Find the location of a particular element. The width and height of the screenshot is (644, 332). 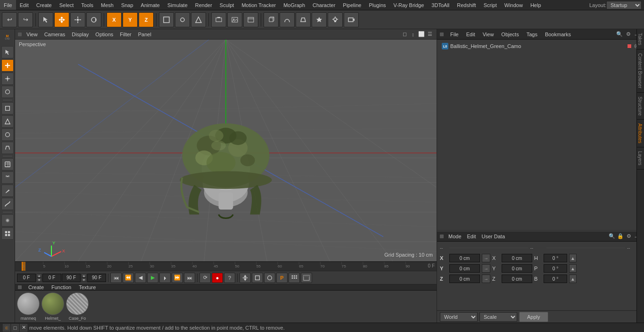

obj-tags-menu: Tags is located at coordinates (532, 34).